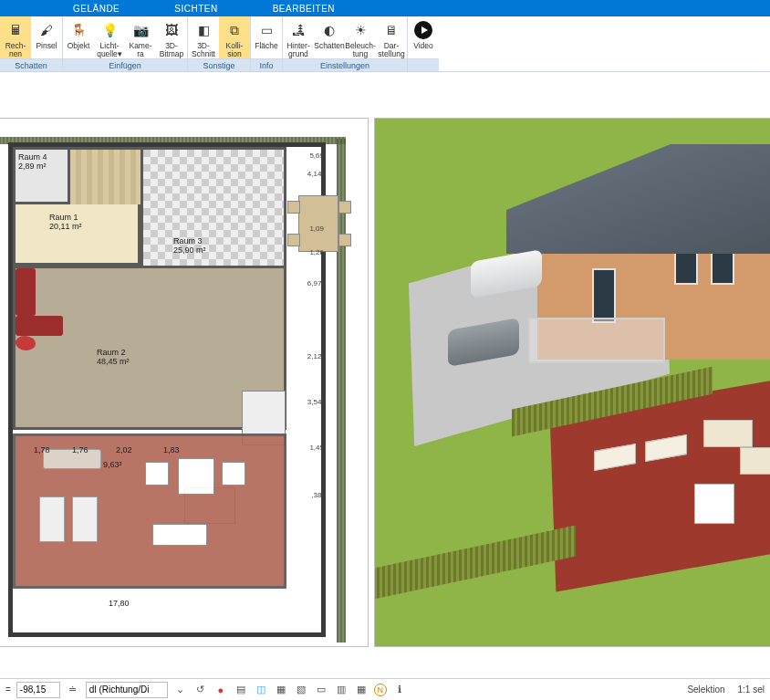  Describe the element at coordinates (26, 343) in the screenshot. I see `beanbag-icon` at that location.